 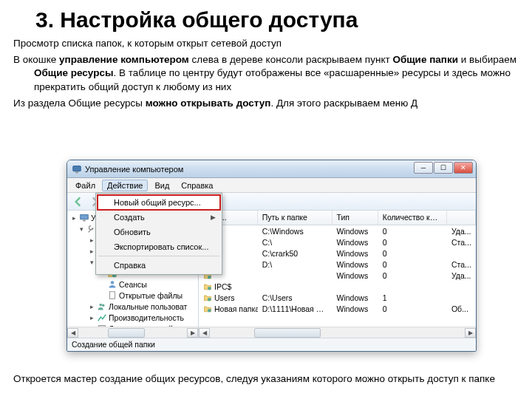 What do you see at coordinates (125, 185) in the screenshot?
I see `menu-action: Действие` at bounding box center [125, 185].